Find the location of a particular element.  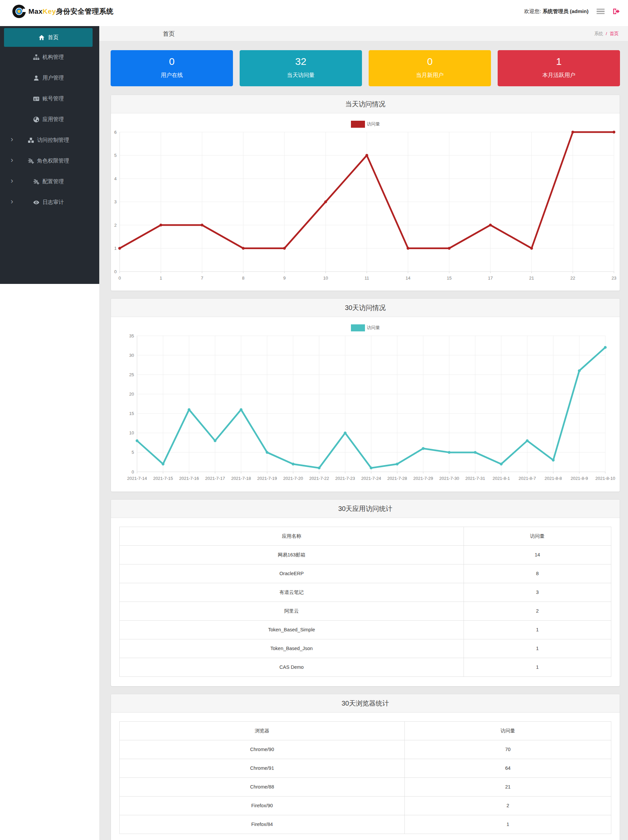

browser-visits-table: 浏览器访问量Chrome/9070Chrome/9164Chrome/8821F… is located at coordinates (365, 778).